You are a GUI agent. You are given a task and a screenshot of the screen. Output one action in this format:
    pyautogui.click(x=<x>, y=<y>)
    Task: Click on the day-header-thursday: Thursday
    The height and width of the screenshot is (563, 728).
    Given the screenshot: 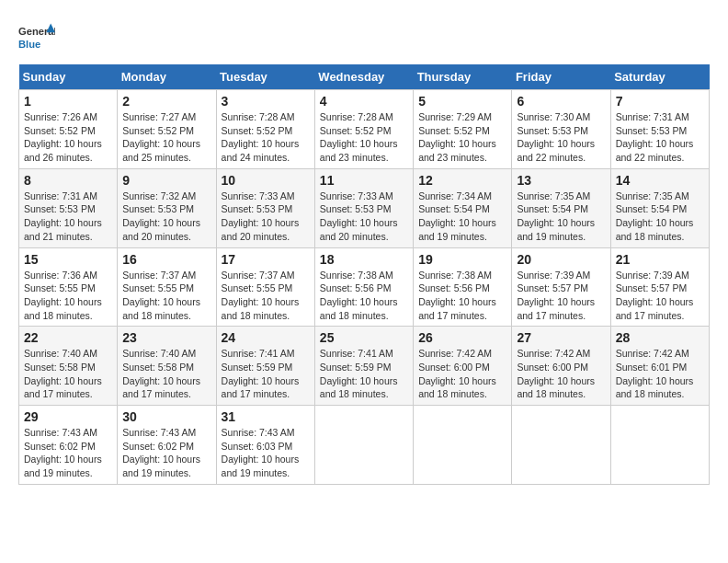 What is the action you would take?
    pyautogui.click(x=463, y=77)
    